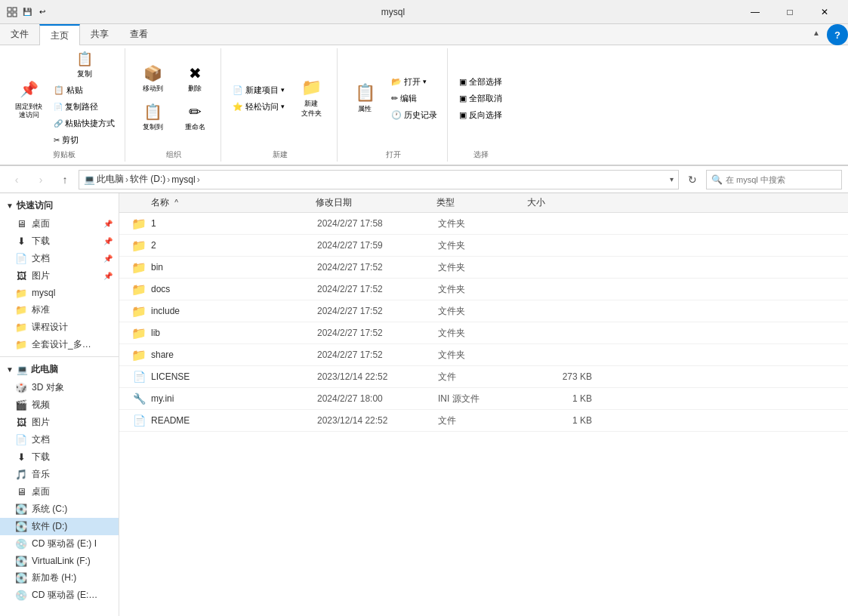 This screenshot has width=848, height=616. Describe the element at coordinates (424, 180) in the screenshot. I see `address-bar: ‹ › ↑ 💻 此电脑 › 软件 (D:) › mysql › ▾ ↻ 🔍` at that location.